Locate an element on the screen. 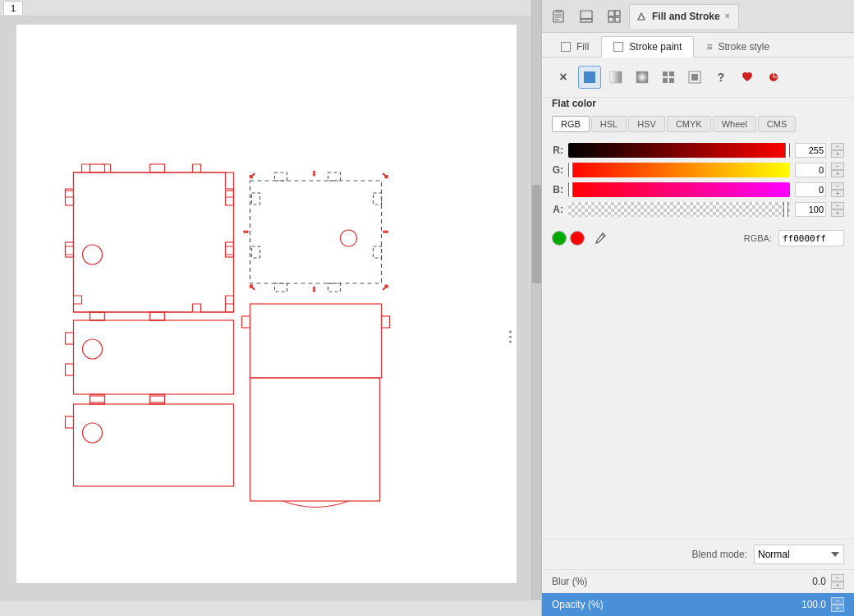 This screenshot has width=854, height=616. blur-label: Blur (%) is located at coordinates (670, 582).